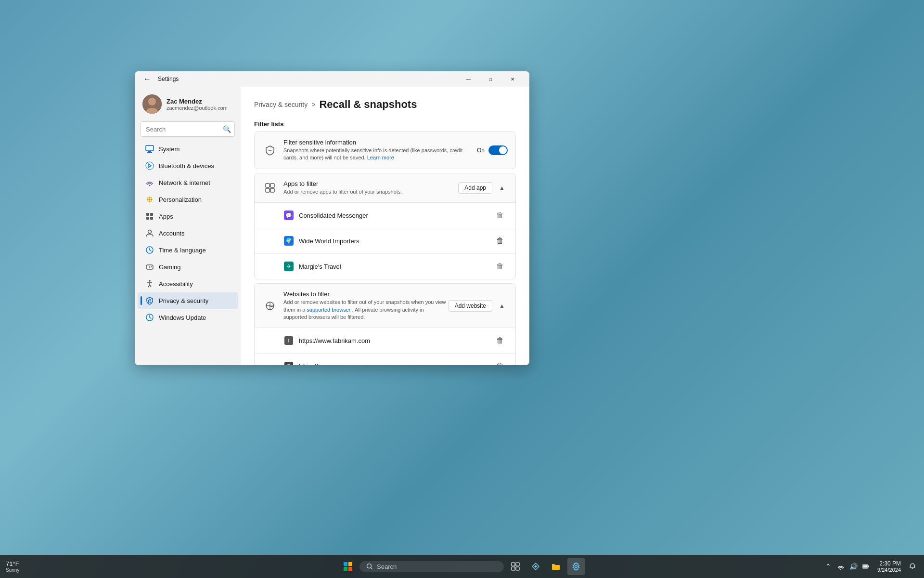 This screenshot has width=924, height=578. What do you see at coordinates (182, 250) in the screenshot?
I see `sidebar-item-time-label: Time & language` at bounding box center [182, 250].